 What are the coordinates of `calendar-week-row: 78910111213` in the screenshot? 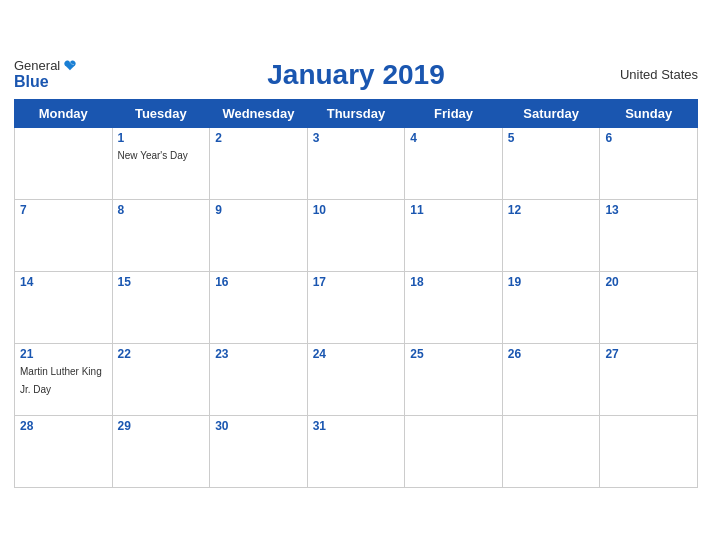 It's located at (356, 235).